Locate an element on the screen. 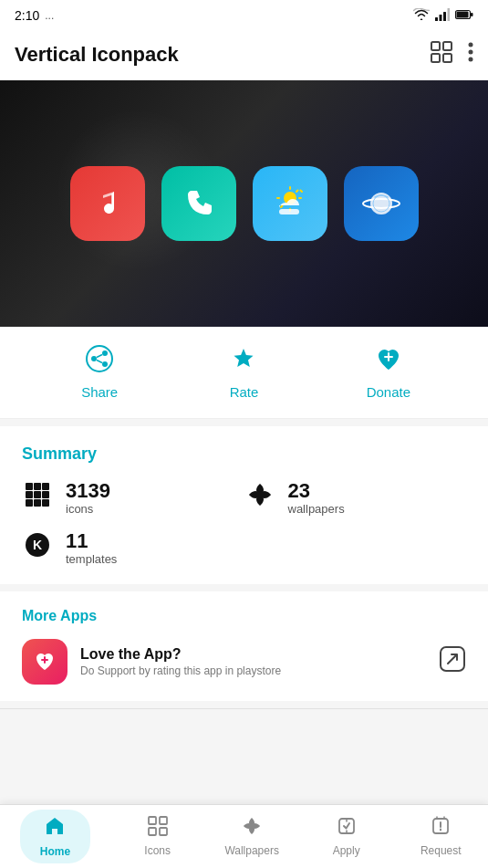 The width and height of the screenshot is (488, 868). donate-button: Donate is located at coordinates (389, 372).